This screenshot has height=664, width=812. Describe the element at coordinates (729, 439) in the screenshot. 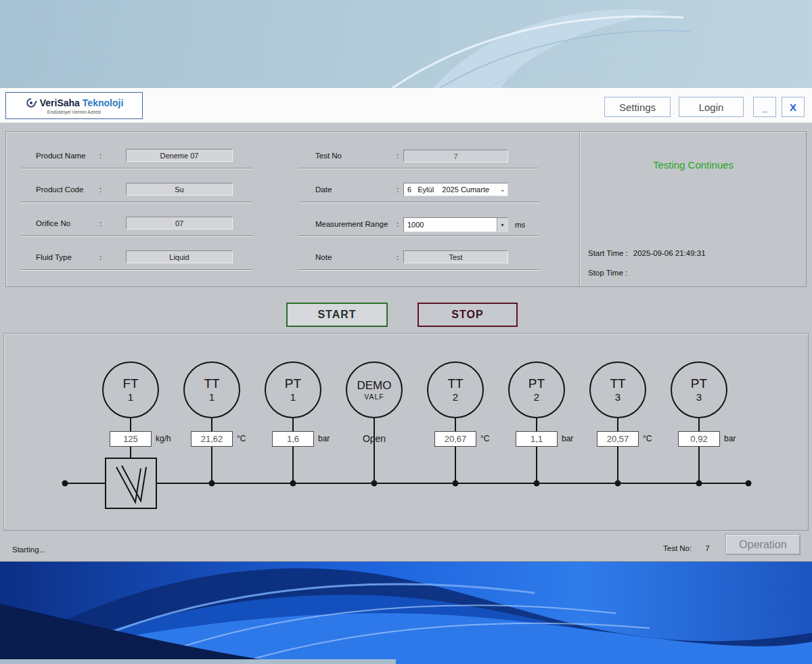

I see `pt3-unit: bar` at that location.